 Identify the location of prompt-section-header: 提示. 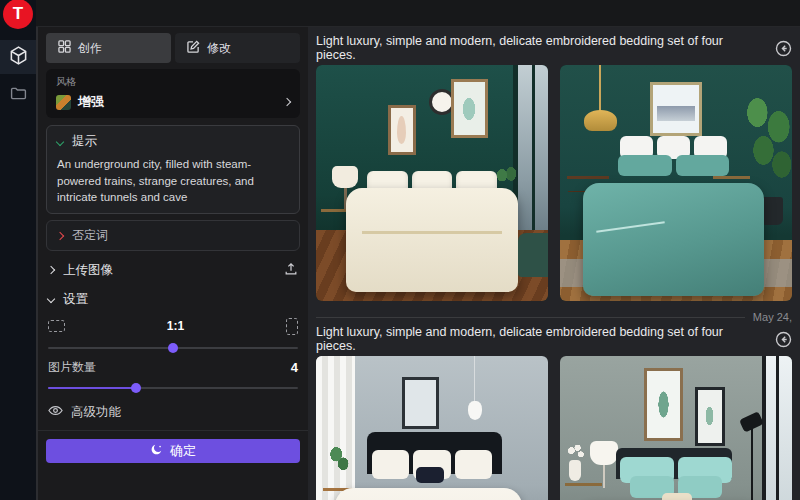
(173, 142).